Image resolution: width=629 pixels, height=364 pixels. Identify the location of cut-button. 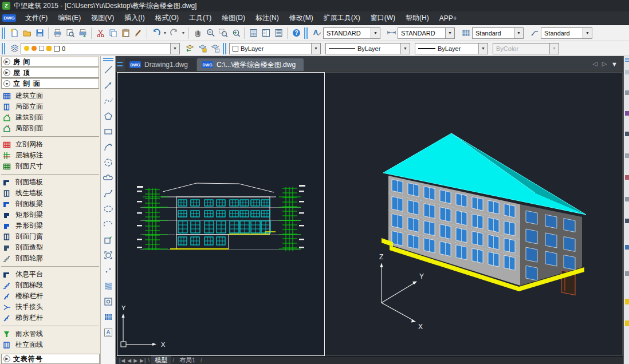
(100, 33).